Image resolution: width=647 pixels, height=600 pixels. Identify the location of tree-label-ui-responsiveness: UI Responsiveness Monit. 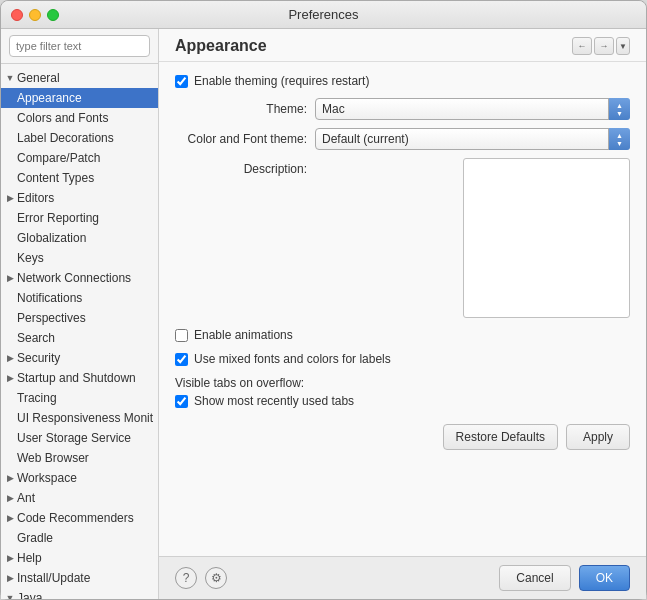
(85, 418).